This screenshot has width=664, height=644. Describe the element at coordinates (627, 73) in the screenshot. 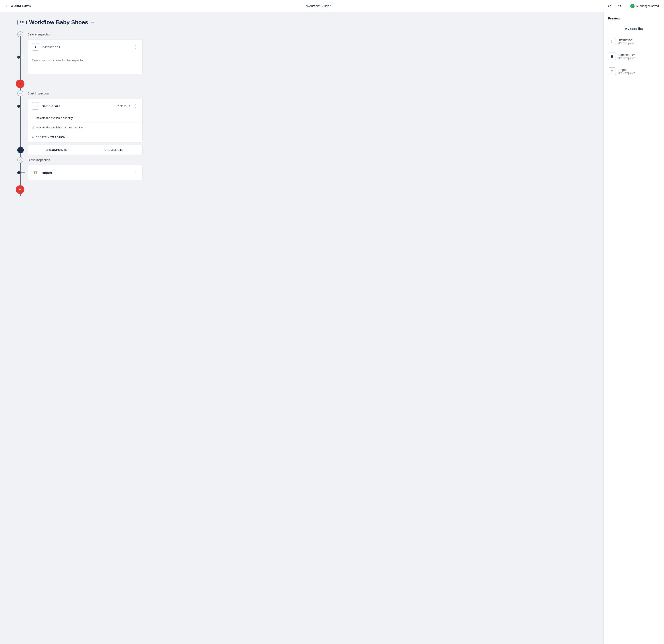

I see `preview-report-status: 0/n Completed` at that location.